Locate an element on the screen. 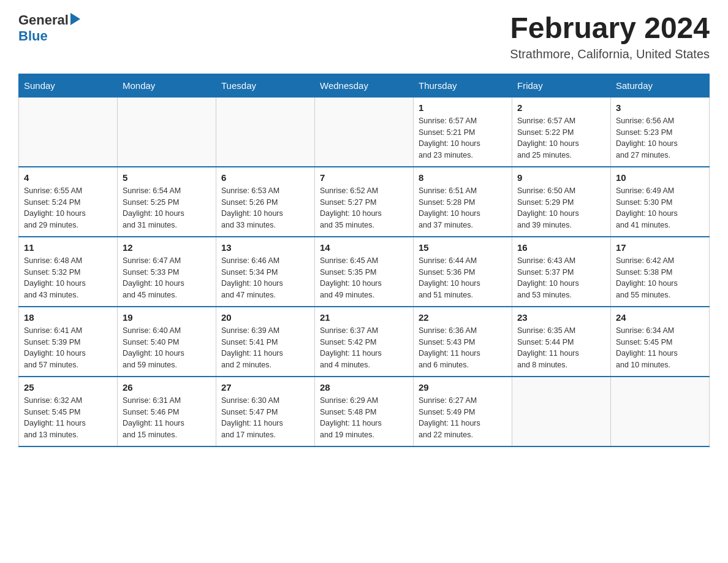 The width and height of the screenshot is (728, 563). day-info: Sunrise: 6:40 AM Sunset: 5:40 PM Dayligh… is located at coordinates (167, 348).